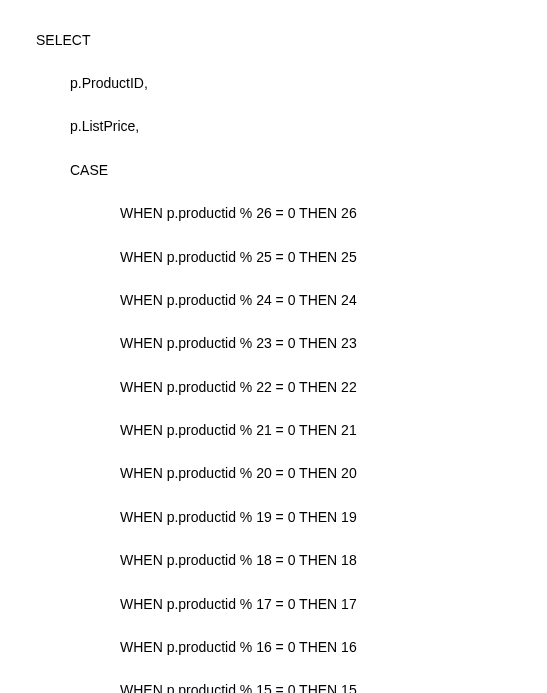 This screenshot has height=693, width=547. Describe the element at coordinates (288, 648) in the screenshot. I see `code-line: WHEN p.productid % 16 = 0 THEN 16` at that location.